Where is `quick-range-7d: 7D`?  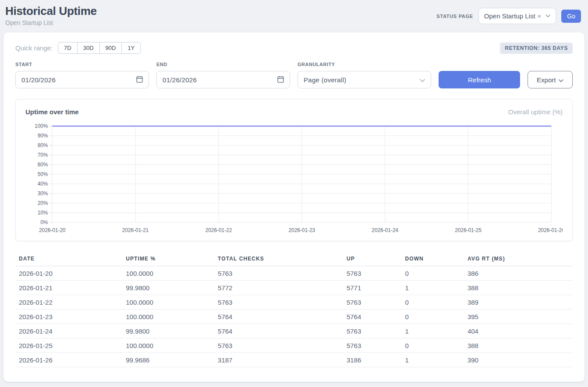
quick-range-7d: 7D is located at coordinates (67, 48).